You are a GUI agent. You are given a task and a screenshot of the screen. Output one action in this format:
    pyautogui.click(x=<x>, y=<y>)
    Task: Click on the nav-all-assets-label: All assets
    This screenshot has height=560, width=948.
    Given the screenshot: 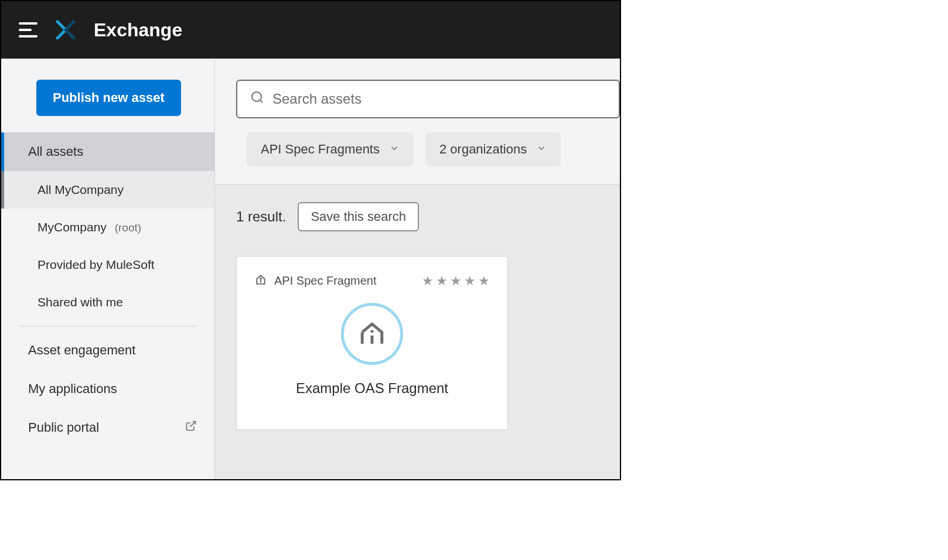 What is the action you would take?
    pyautogui.click(x=56, y=152)
    